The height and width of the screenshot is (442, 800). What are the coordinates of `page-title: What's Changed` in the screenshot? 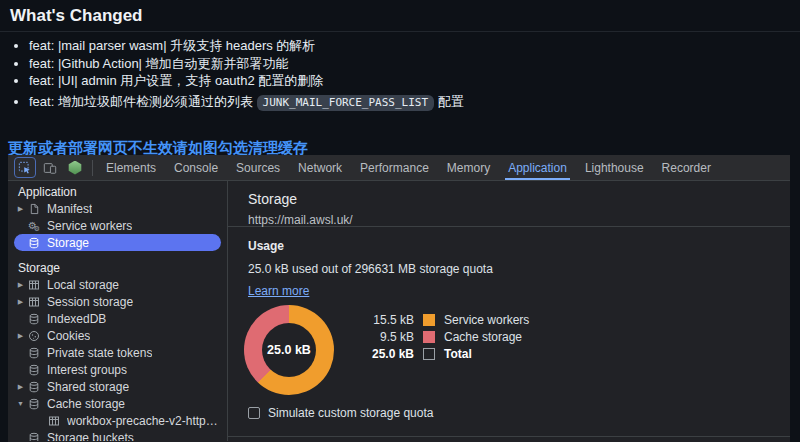 It's located at (76, 16).